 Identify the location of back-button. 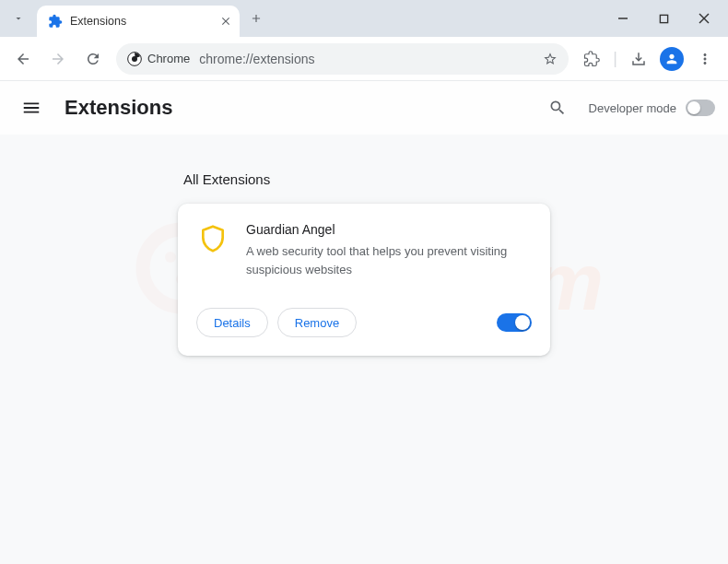
(23, 59).